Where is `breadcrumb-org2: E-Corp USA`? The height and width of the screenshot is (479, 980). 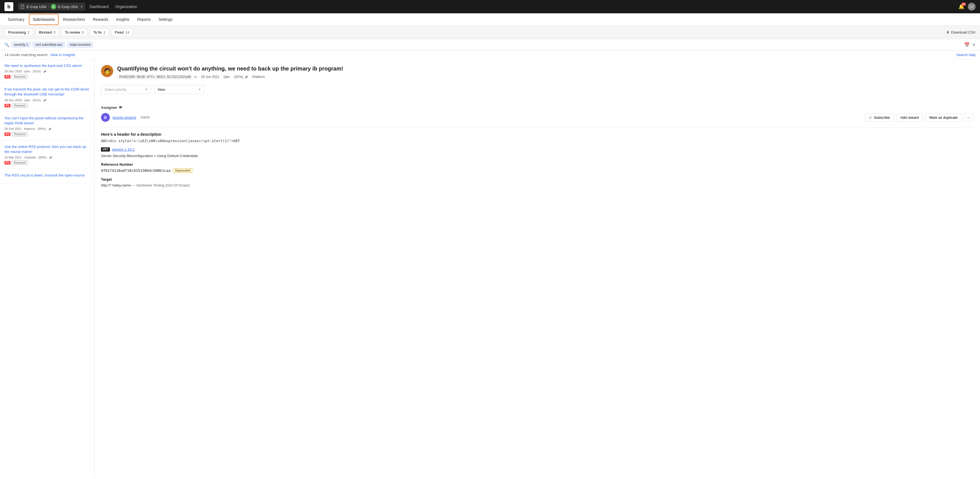
breadcrumb-org2: E-Corp USA is located at coordinates (68, 7).